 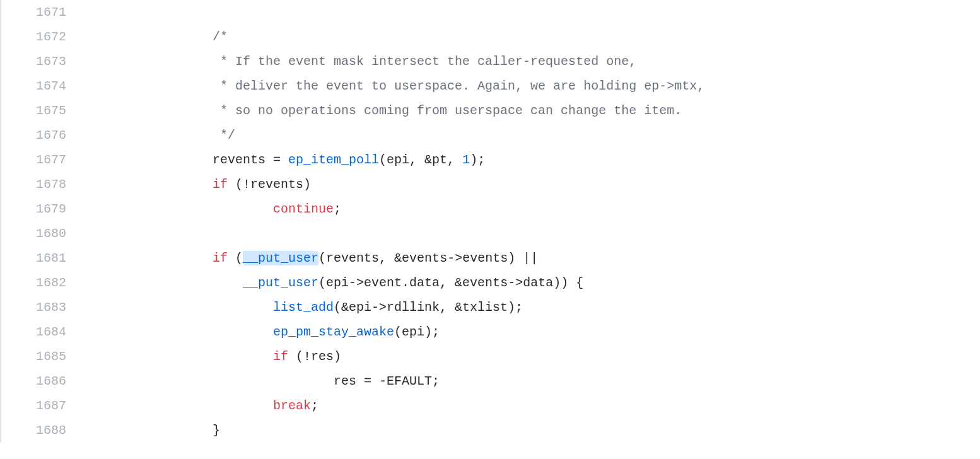 I want to click on comment-text: * so no operations coming from userspace…, so click(x=387, y=111).